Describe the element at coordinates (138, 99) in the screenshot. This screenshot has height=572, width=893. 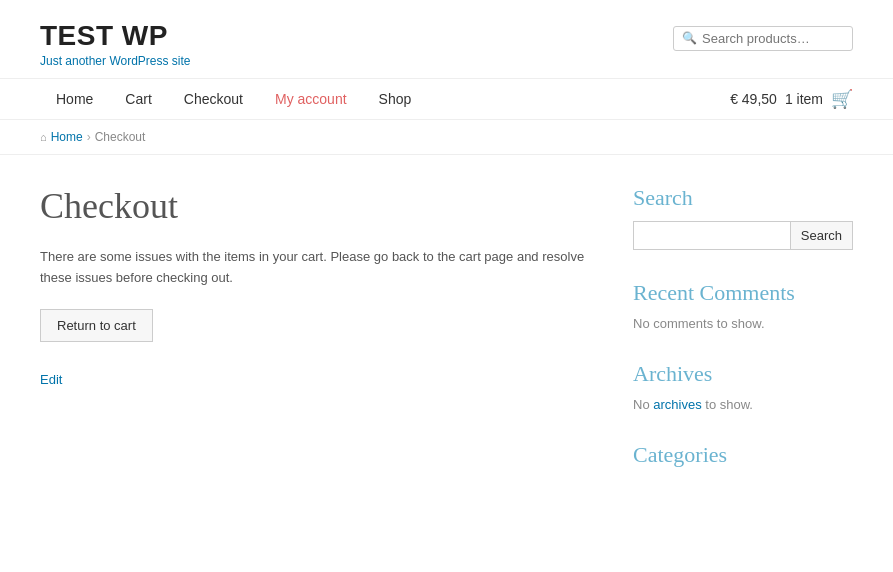
I see `nav-link-cart: Cart` at that location.